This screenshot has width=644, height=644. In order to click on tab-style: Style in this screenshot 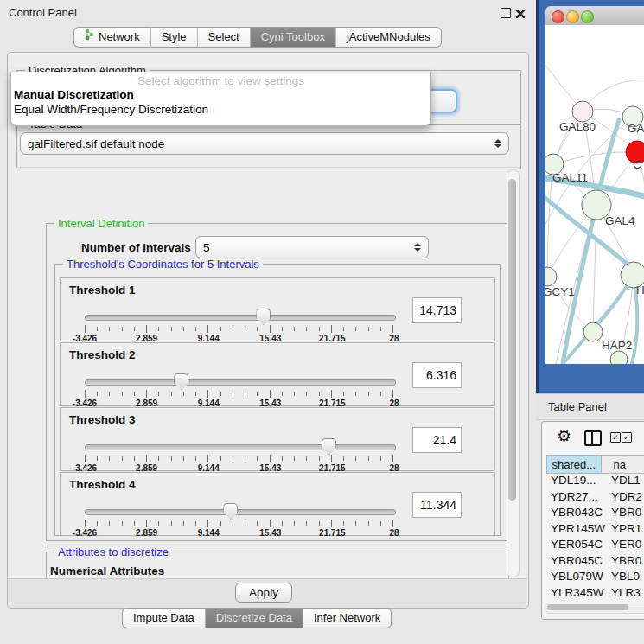, I will do `click(175, 37)`.